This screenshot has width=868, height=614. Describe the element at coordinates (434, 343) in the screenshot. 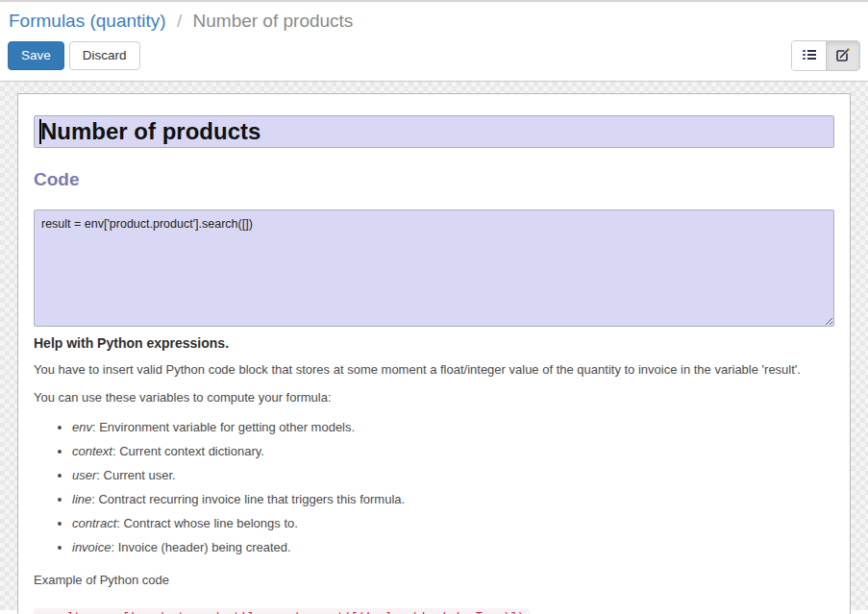

I see `help-heading: Help with Python expressions.` at that location.